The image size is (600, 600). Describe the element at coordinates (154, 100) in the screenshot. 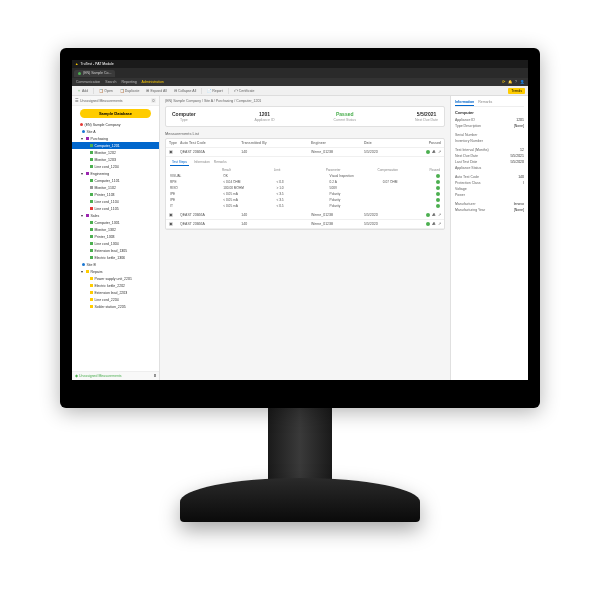

I see `unassigned-count: 0` at that location.